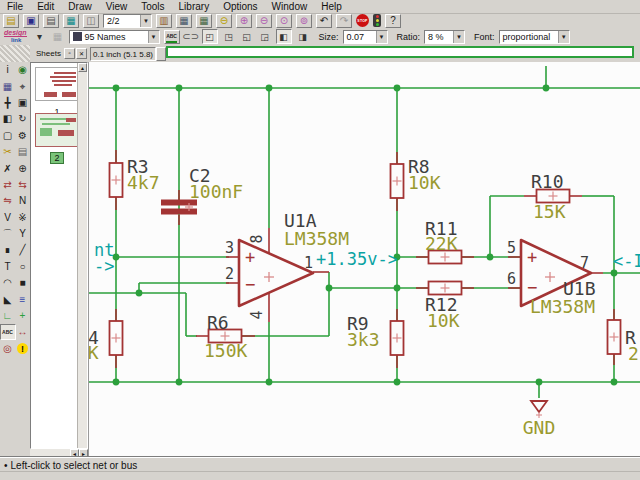  Describe the element at coordinates (70, 54) in the screenshot. I see `sheets-float-button: ▫` at that location.